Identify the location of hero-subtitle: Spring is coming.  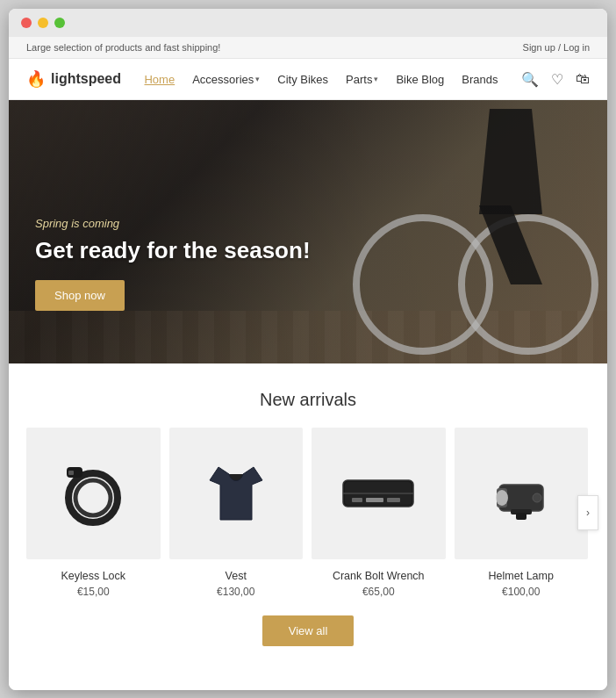
(173, 223).